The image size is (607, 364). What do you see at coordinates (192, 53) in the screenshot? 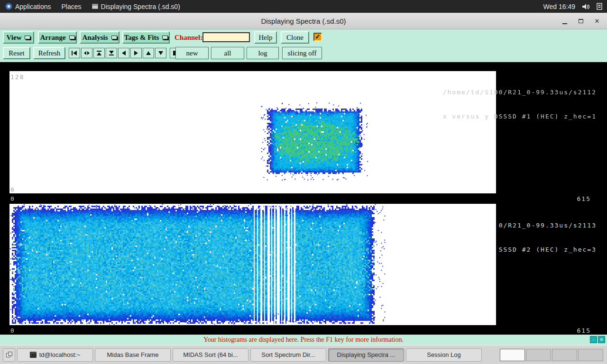
I see `new-button: new` at bounding box center [192, 53].